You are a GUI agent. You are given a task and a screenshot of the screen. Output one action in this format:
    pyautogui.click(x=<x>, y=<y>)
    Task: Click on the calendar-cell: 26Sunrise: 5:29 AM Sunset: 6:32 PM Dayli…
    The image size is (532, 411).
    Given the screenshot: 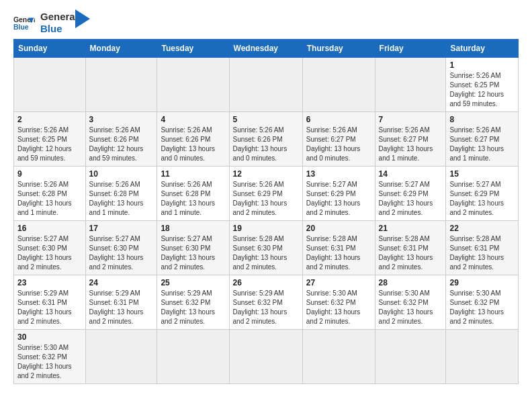 What is the action you would take?
    pyautogui.click(x=266, y=302)
    